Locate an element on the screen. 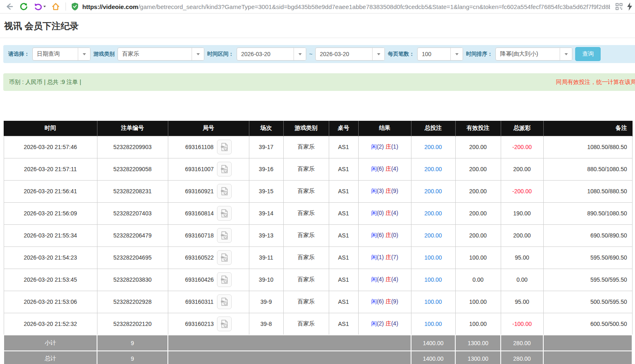  subtotal-spacer is located at coordinates (289, 343).